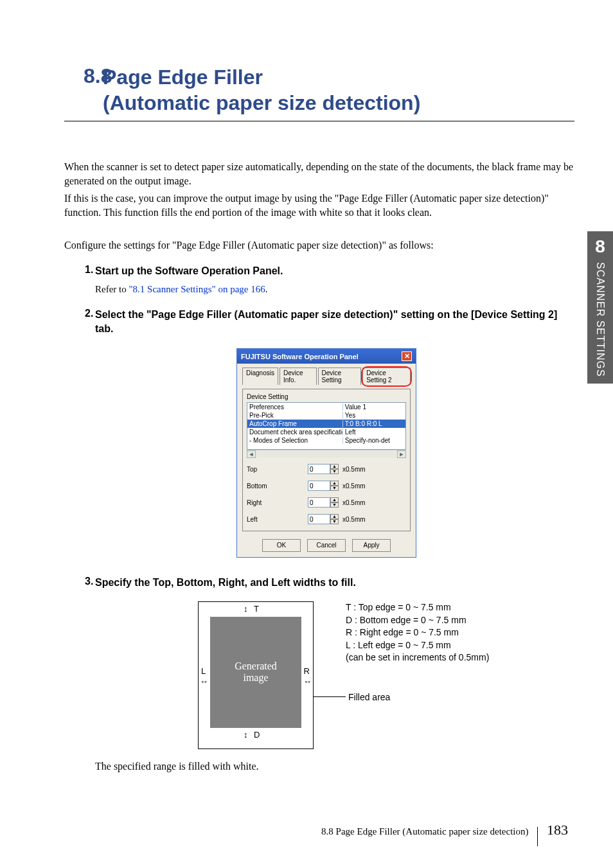  I want to click on footer-text: 8.8 Page Edge Filler (Automatic paper si…, so click(425, 831).